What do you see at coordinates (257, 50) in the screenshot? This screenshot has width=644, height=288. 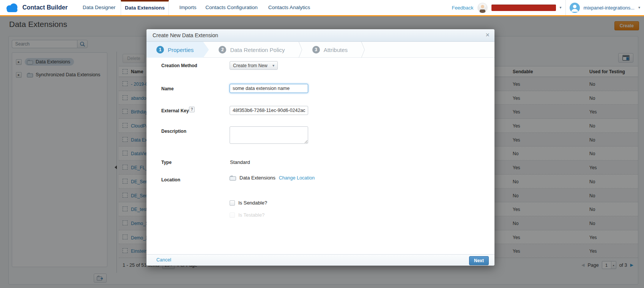 I see `step-label: Data Retention Policy` at bounding box center [257, 50].